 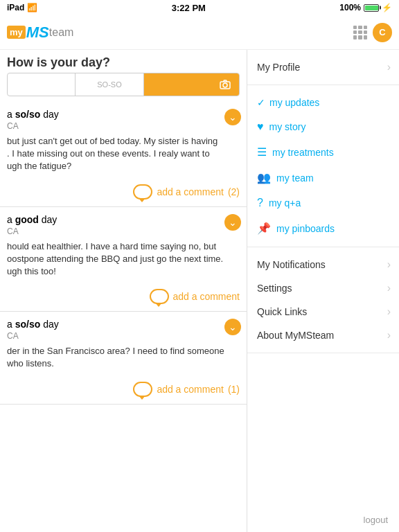 I want to click on about-label: About MyMSteam, so click(x=295, y=335).